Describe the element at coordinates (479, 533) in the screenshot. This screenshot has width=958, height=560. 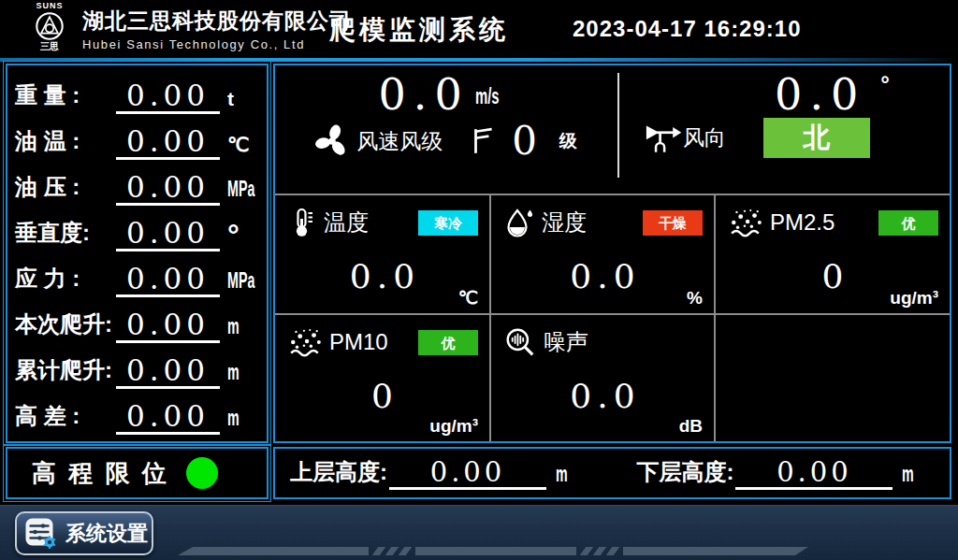
I see `footer-bar: 系统设置` at that location.